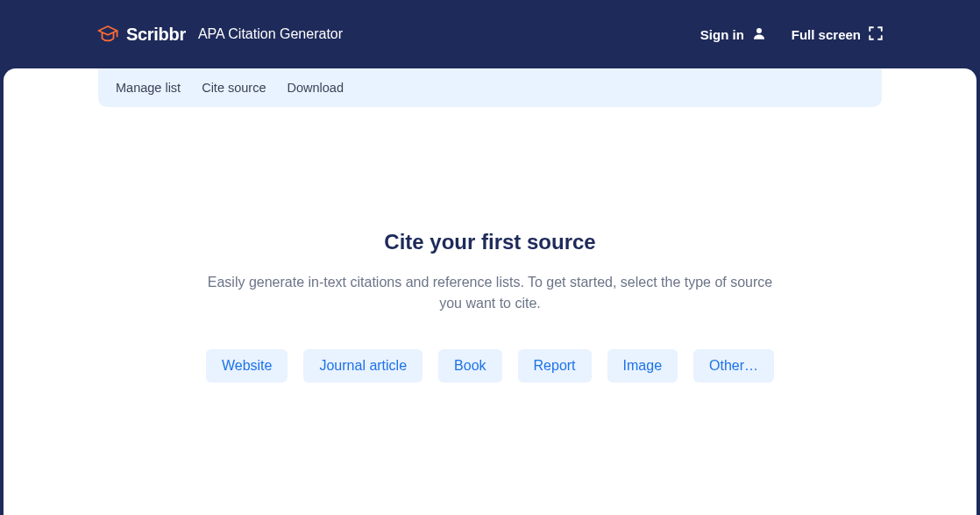  What do you see at coordinates (490, 242) in the screenshot?
I see `page-heading: Cite your first source` at bounding box center [490, 242].